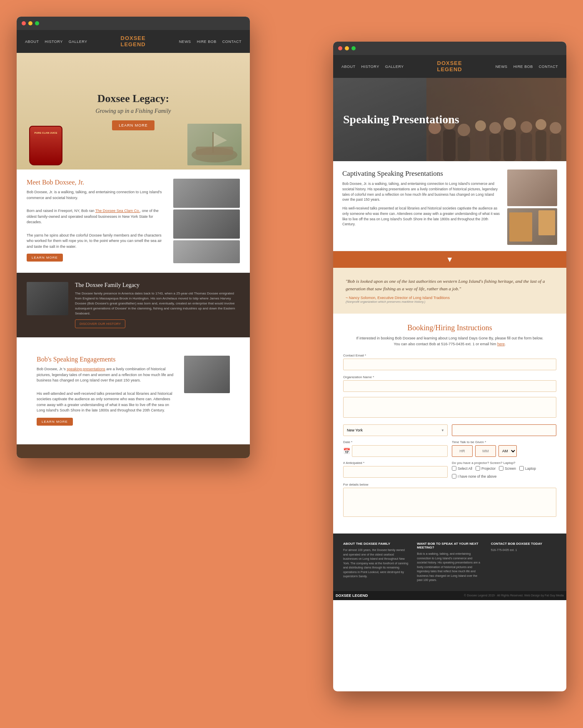  Describe the element at coordinates (56, 42) in the screenshot. I see `nav-links-left: ABOUT HISTORY GALLERY` at that location.